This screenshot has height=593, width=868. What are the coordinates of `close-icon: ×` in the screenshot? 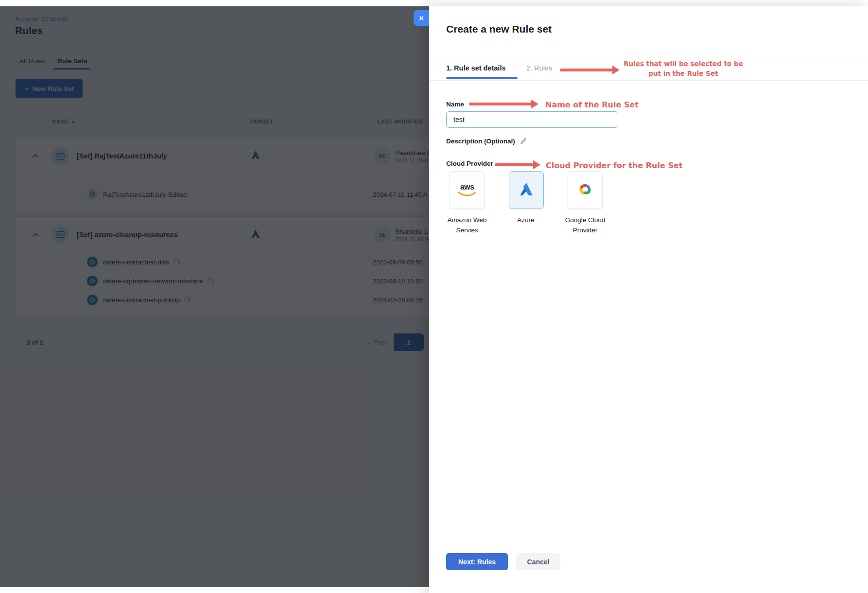 It's located at (421, 18).